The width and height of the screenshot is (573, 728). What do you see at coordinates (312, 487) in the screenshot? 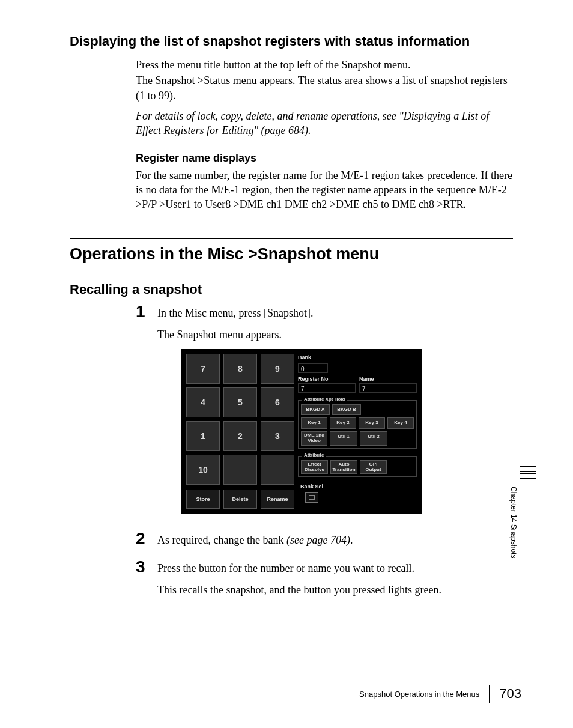
I see `bank-sel-label: Bank Sel` at bounding box center [312, 487].